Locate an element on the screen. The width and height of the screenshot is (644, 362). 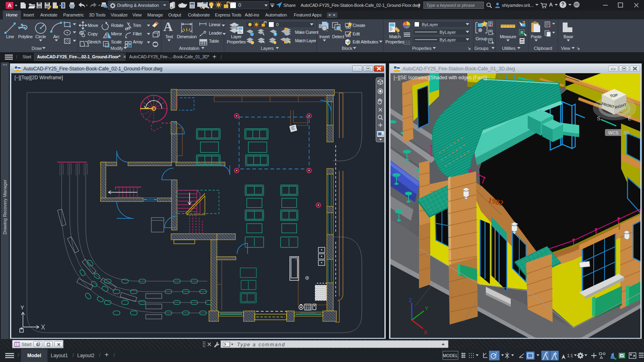
svg-text: Stretch is located at coordinates (94, 42).